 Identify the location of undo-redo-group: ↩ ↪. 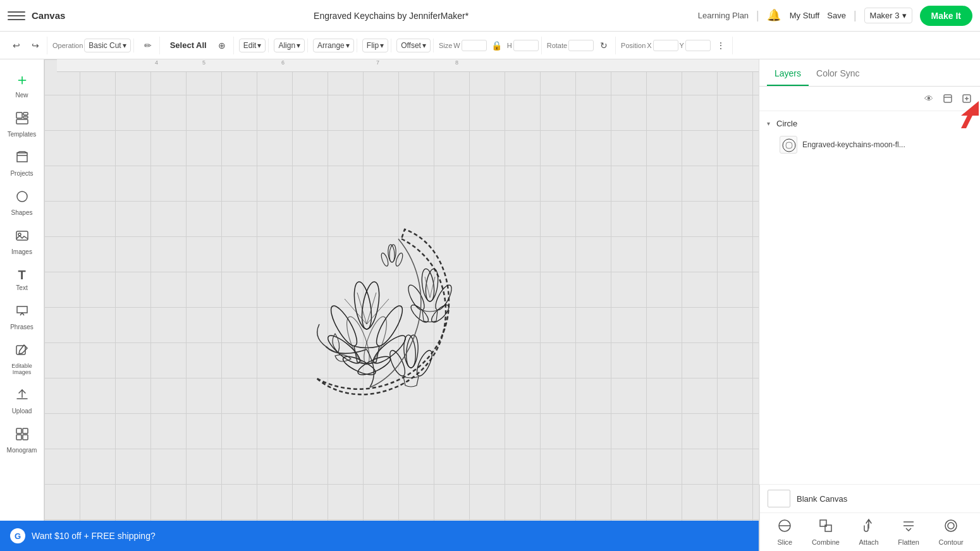
(27, 45).